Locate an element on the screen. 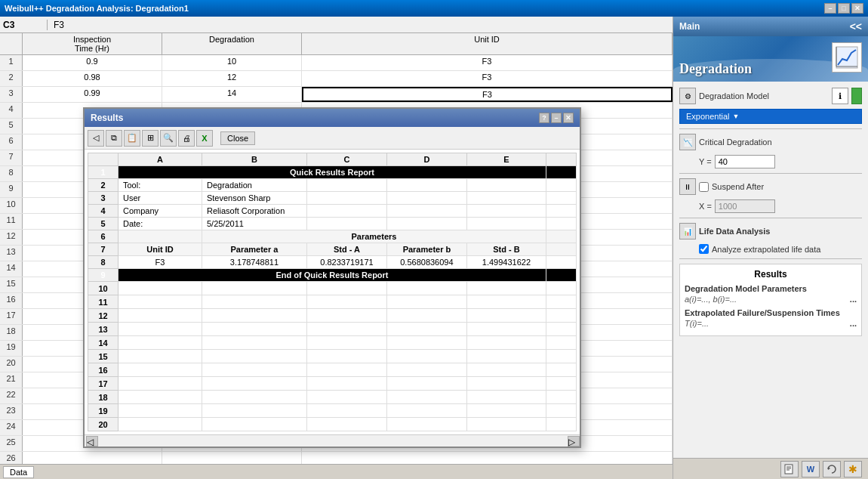 Image resolution: width=868 pixels, height=479 pixels. cell-uid-2: F3 is located at coordinates (488, 79).